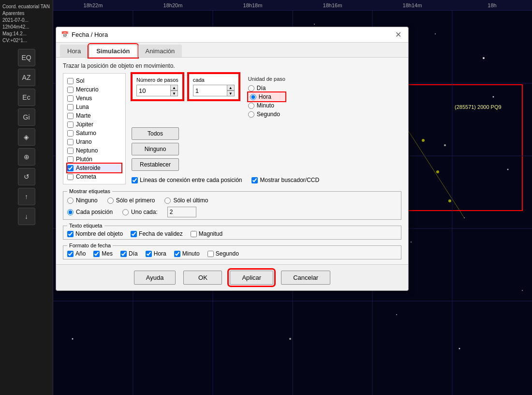  Describe the element at coordinates (71, 151) in the screenshot. I see `checkbox-neptuno-input` at that location.